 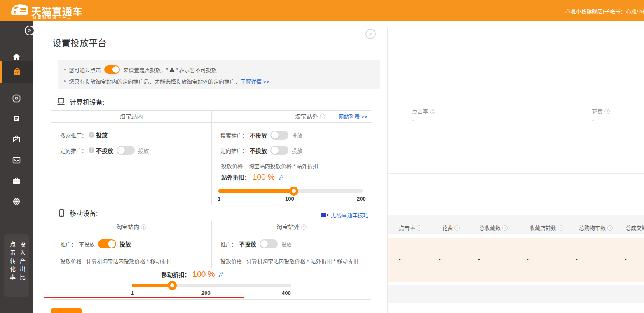 What do you see at coordinates (16, 181) in the screenshot?
I see `sidebar-item-tools` at bounding box center [16, 181].